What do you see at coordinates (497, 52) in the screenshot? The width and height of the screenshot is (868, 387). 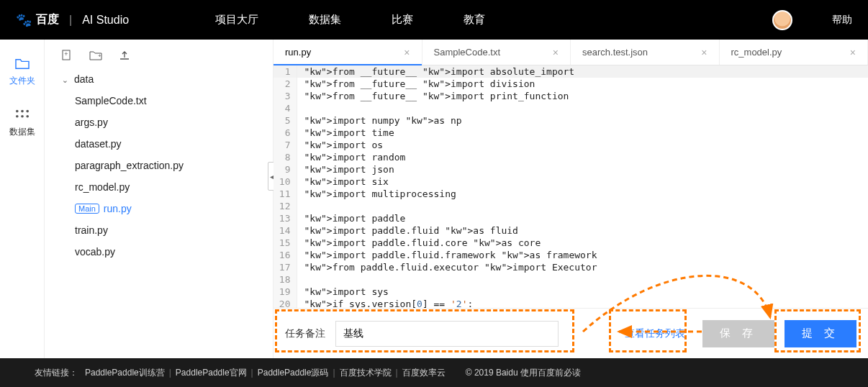 I see `tab-SampleCode-txt: SampleCode.txt×` at bounding box center [497, 52].